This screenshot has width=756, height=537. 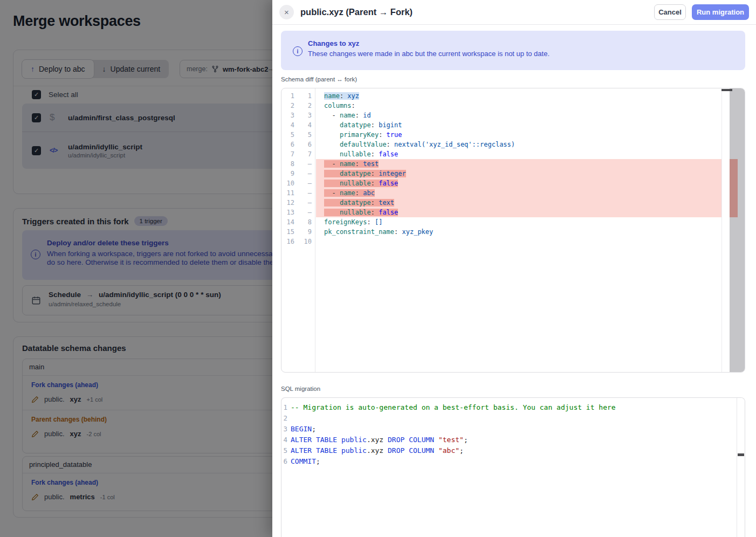 I want to click on sql-scrollbar-thumb, so click(x=741, y=455).